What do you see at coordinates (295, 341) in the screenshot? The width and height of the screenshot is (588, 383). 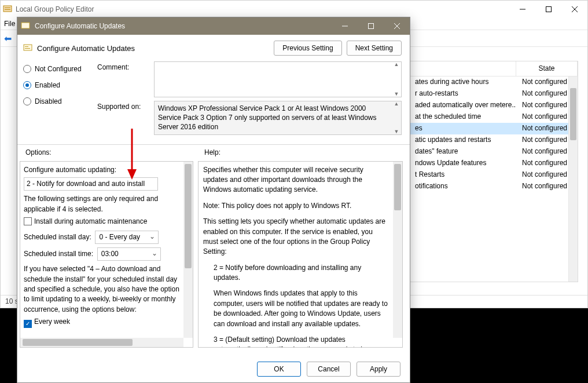 I see `help-text: 3 = (Default setting) Download the updat…` at bounding box center [295, 341].